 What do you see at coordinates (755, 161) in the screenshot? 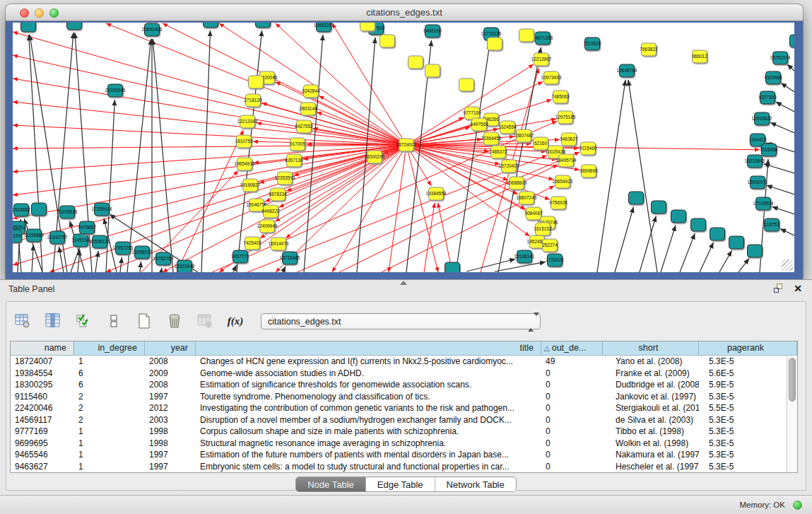
I see `graph-node: 16210643` at bounding box center [755, 161].